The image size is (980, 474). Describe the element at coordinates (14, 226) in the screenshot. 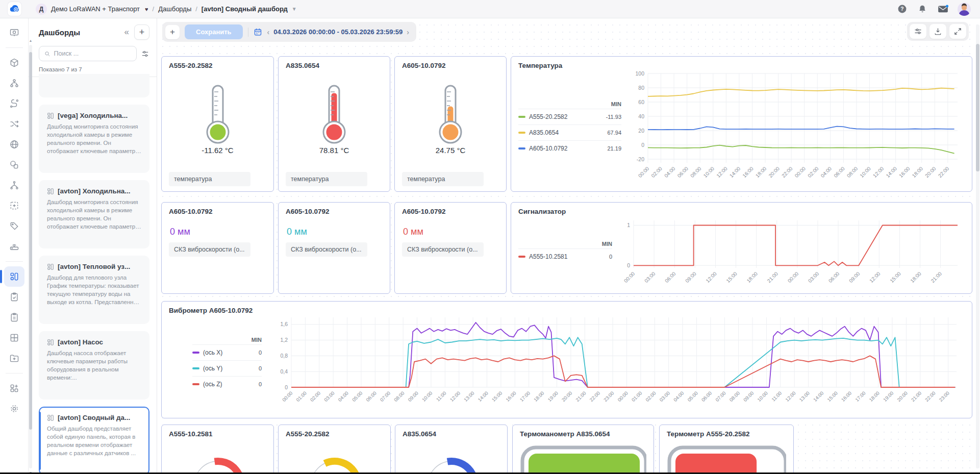

I see `tag-icon` at that location.